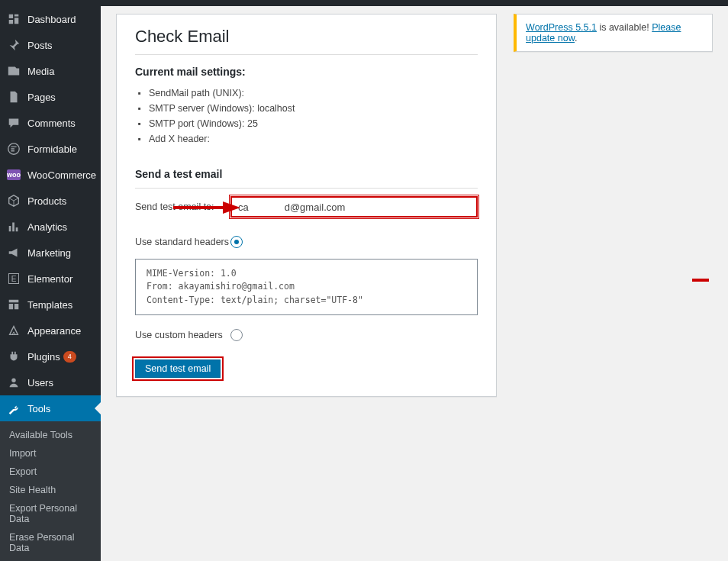 This screenshot has width=728, height=561. What do you see at coordinates (14, 305) in the screenshot?
I see `templates-icon` at bounding box center [14, 305].